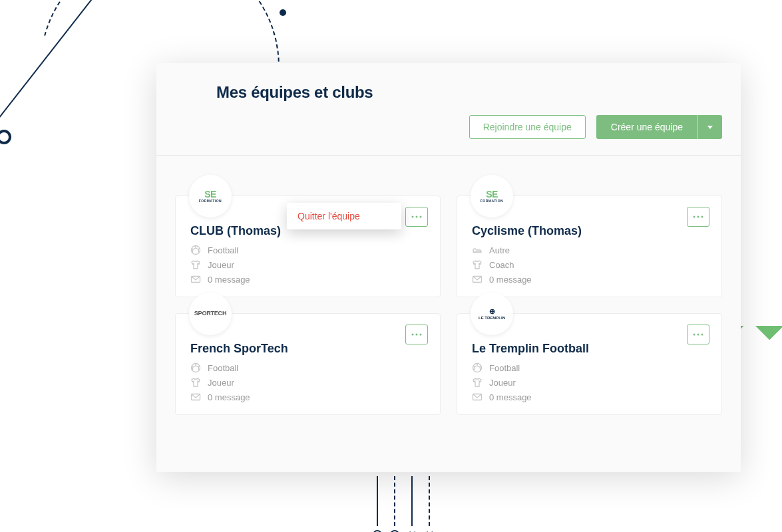 The width and height of the screenshot is (782, 532). What do you see at coordinates (283, 13) in the screenshot?
I see `decorative-dot` at bounding box center [283, 13].